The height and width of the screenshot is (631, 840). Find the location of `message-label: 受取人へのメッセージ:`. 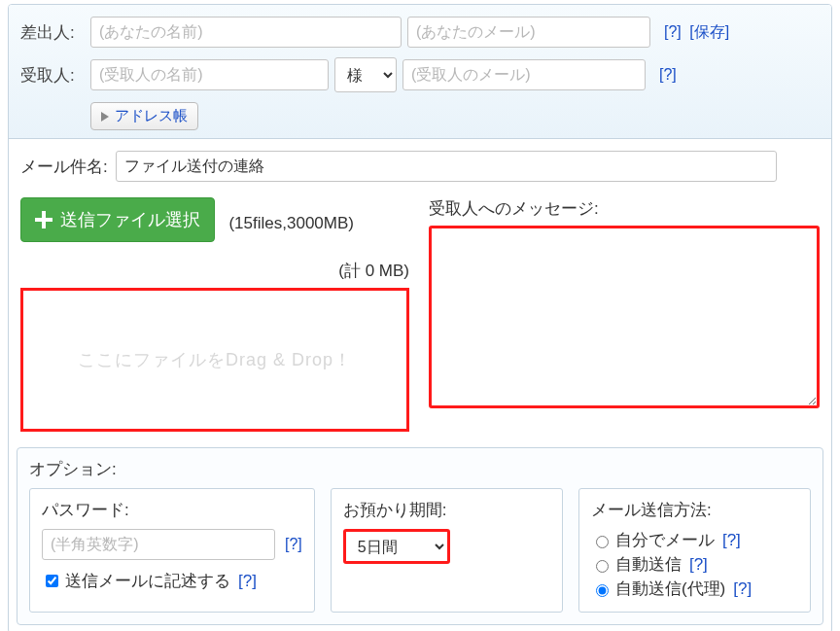

message-label: 受取人へのメッセージ: is located at coordinates (624, 208).